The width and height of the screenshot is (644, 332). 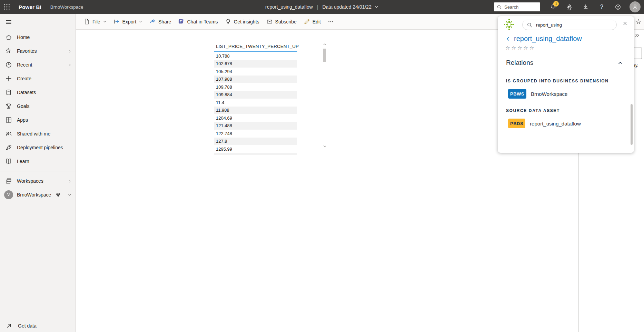 What do you see at coordinates (555, 123) in the screenshot?
I see `relation-name: report_using_dataflow` at bounding box center [555, 123].